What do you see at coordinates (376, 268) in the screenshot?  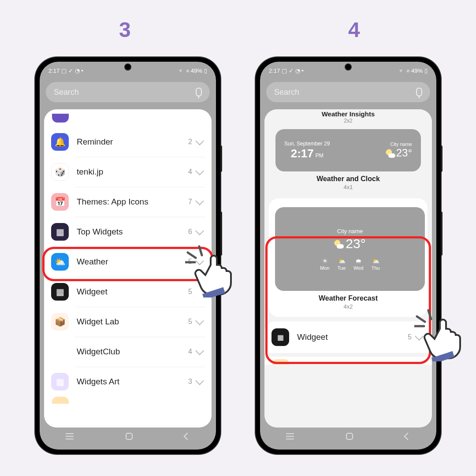 I see `day-label: Thu` at bounding box center [376, 268].